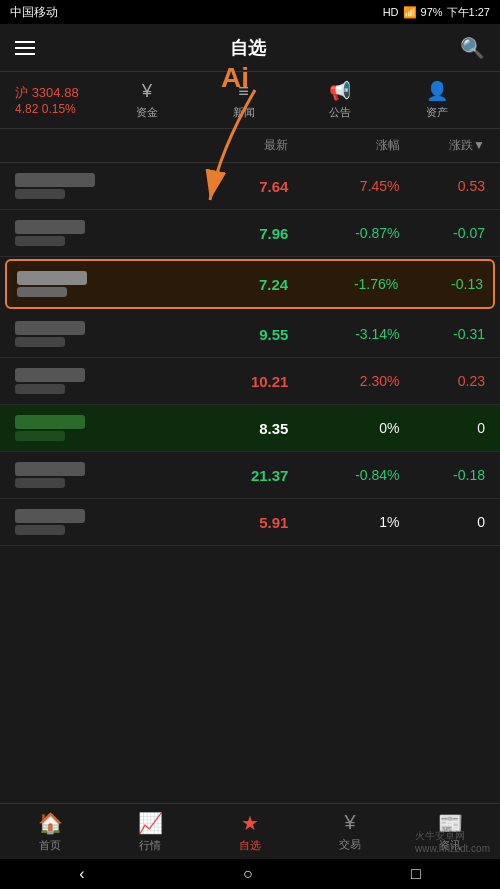 The height and width of the screenshot is (889, 500). What do you see at coordinates (47, 100) in the screenshot?
I see `market-index: 沪 3304.88 4.82 0.15%` at bounding box center [47, 100].